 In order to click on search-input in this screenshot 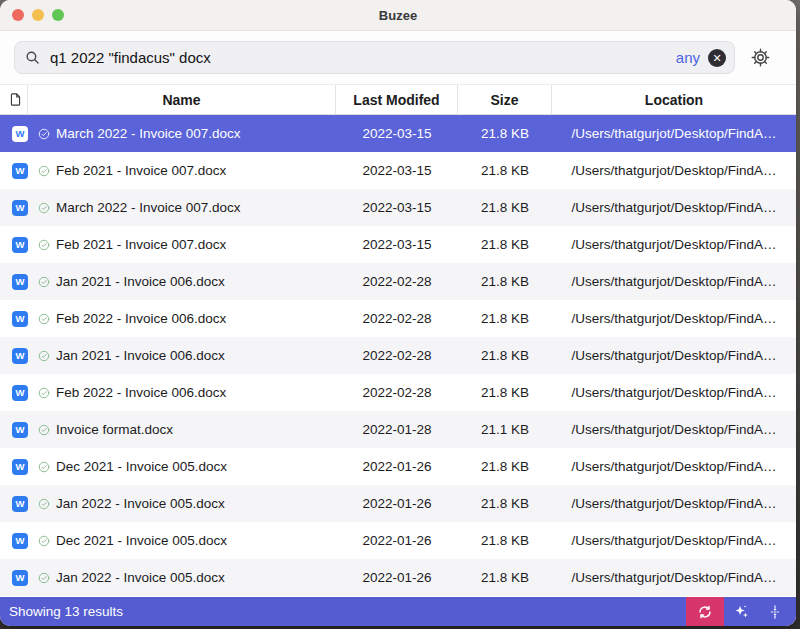, I will do `click(362, 58)`.